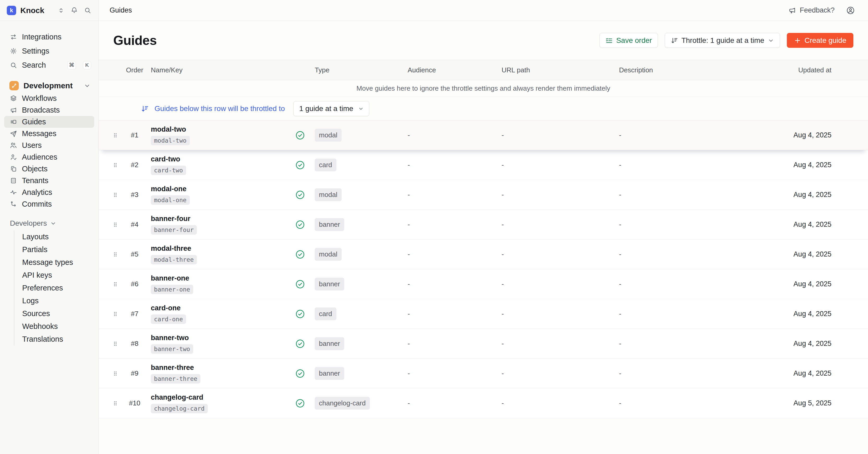 Image resolution: width=868 pixels, height=454 pixels. I want to click on column-header-order: Order, so click(135, 70).